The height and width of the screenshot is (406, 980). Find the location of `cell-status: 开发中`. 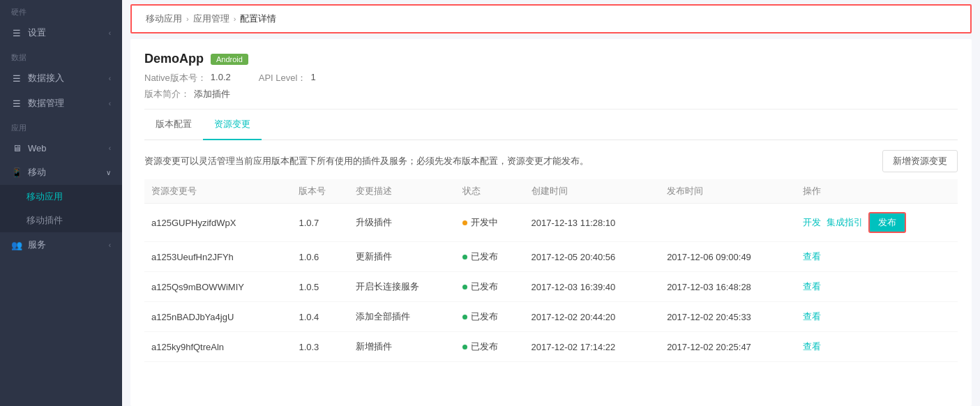

cell-status: 开发中 is located at coordinates (490, 223).